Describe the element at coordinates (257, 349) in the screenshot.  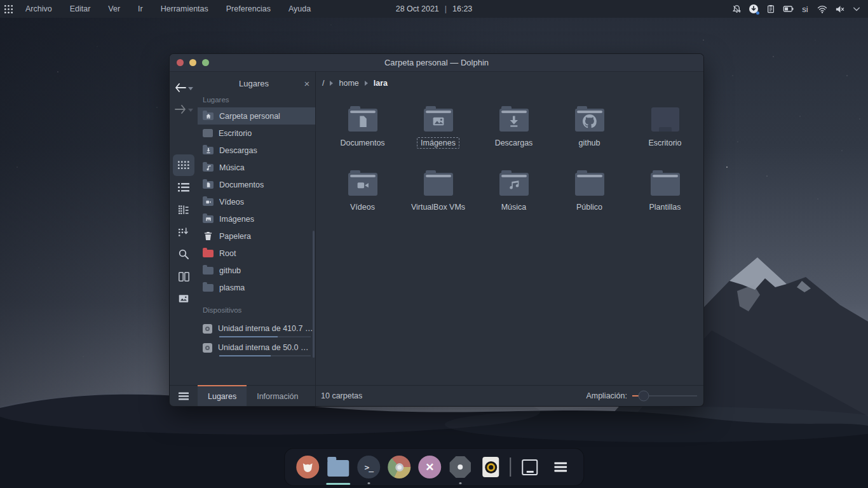
I see `device-item-unidad-interna-de-50-0: Unidad interna de 50.0 …` at that location.